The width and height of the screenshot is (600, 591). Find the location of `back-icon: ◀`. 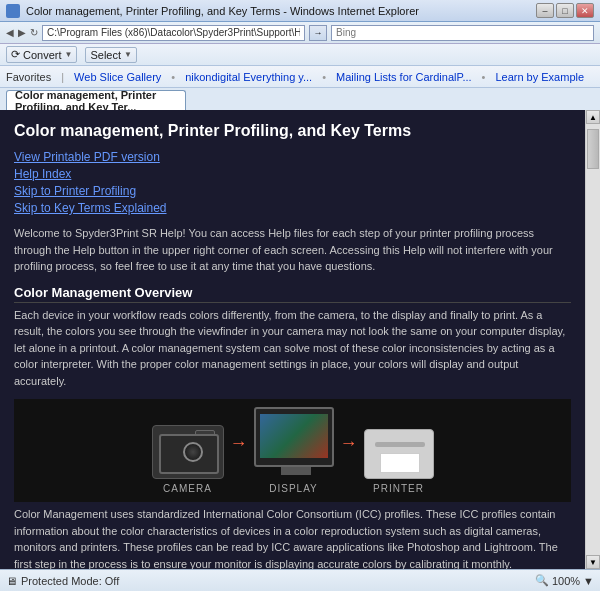

back-icon: ◀ is located at coordinates (10, 32).